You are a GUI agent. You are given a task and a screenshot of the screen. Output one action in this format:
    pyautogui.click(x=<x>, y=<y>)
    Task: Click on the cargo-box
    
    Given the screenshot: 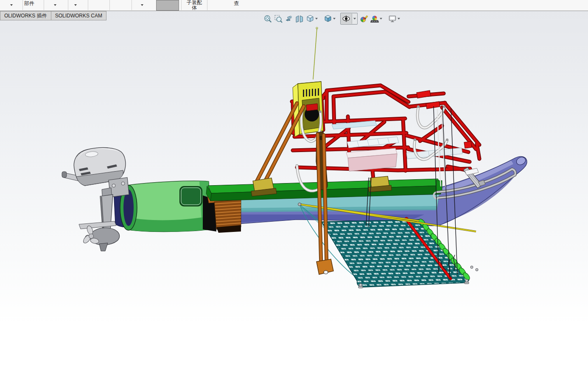 What is the action you would take?
    pyautogui.click(x=372, y=160)
    